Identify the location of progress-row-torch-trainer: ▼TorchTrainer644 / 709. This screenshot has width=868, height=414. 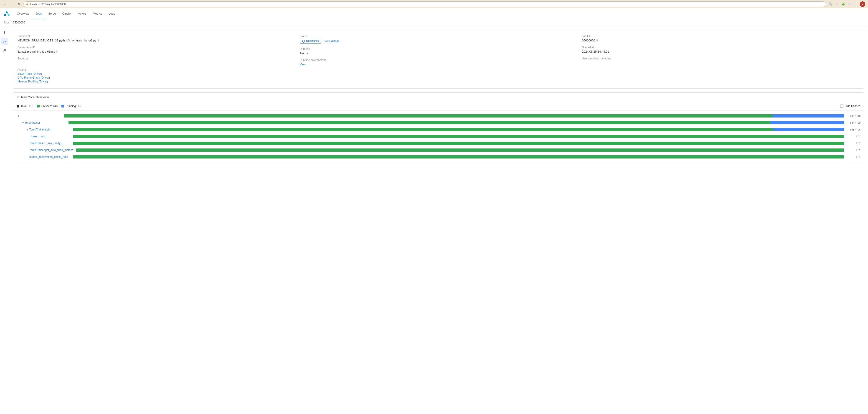
(439, 123).